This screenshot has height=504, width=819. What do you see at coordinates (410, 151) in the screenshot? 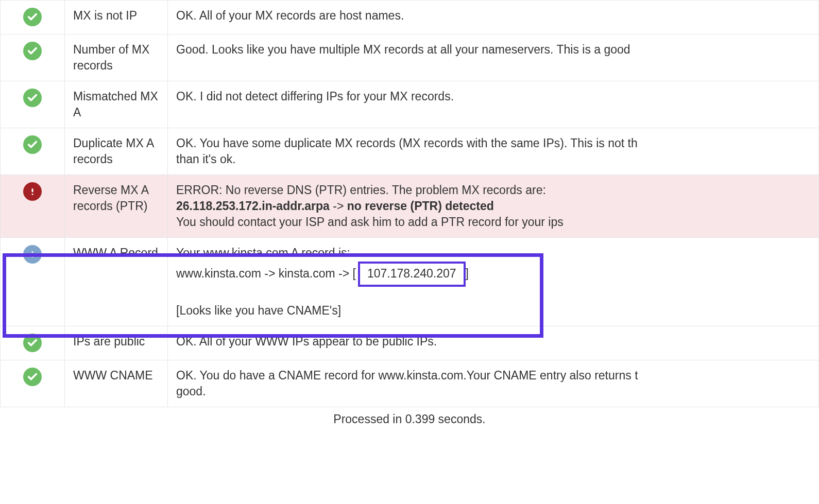
I see `result-row: Duplicate MX A recordsOK. You have some …` at bounding box center [410, 151].